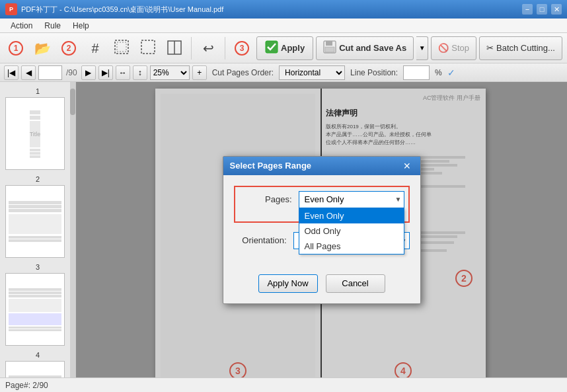  What do you see at coordinates (35, 134) in the screenshot?
I see `thumb-image-1: Title` at bounding box center [35, 134].